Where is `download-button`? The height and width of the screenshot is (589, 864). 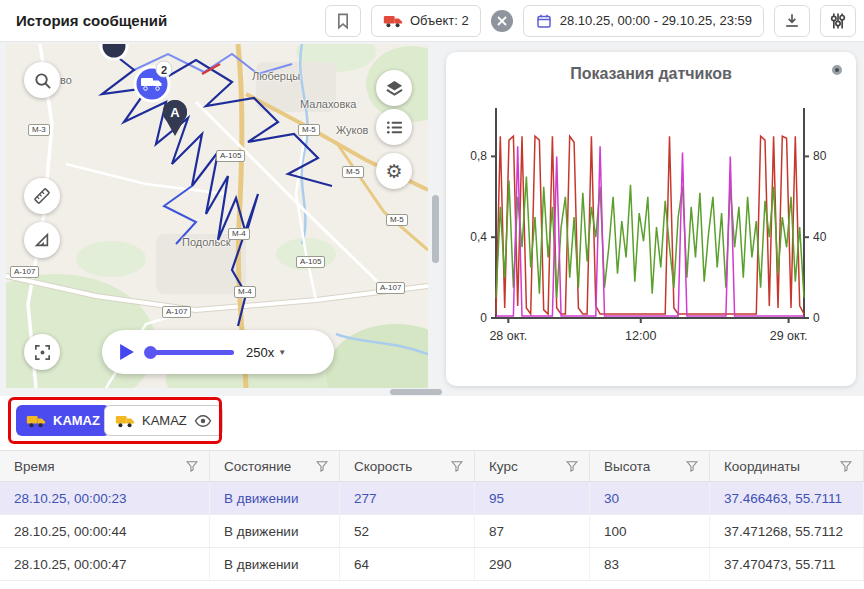
download-button is located at coordinates (792, 21).